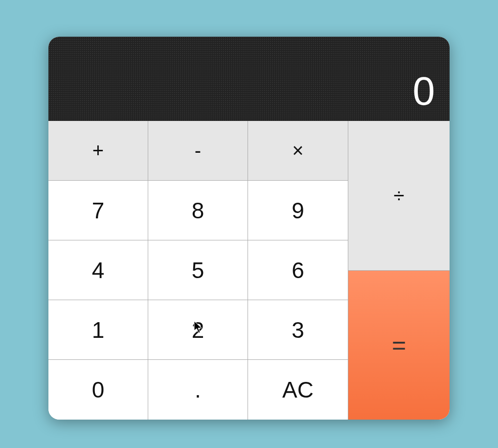 The image size is (498, 448). I want to click on subtract-button: -, so click(198, 151).